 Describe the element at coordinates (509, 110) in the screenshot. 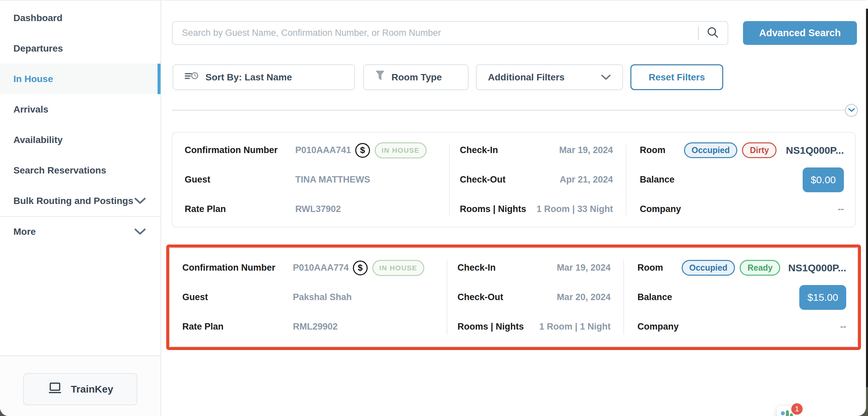

I see `list-divider` at that location.